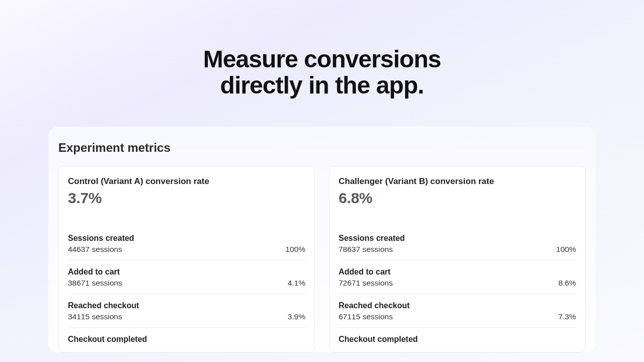  I want to click on hero-line-2: directly in the app., so click(322, 85).